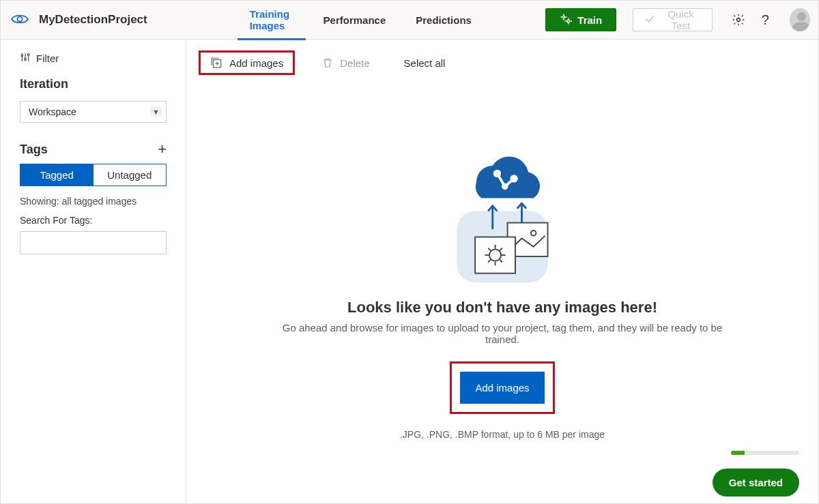 This screenshot has height=504, width=819. Describe the element at coordinates (502, 218) in the screenshot. I see `empty-state-illustration` at that location.